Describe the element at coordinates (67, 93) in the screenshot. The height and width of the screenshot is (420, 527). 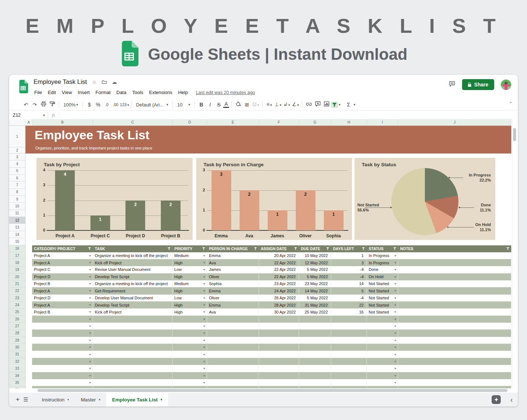
I see `menu-view: View` at that location.